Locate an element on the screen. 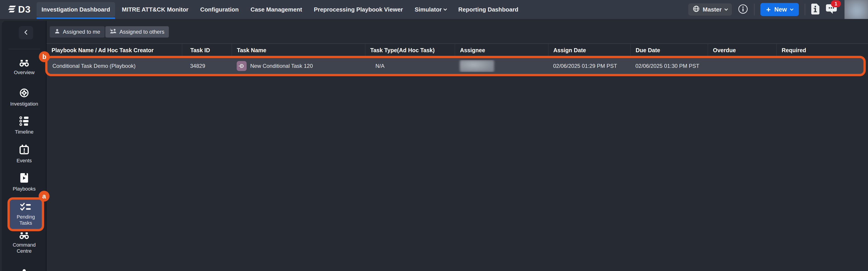  sidebar-collapse-button is located at coordinates (26, 33).